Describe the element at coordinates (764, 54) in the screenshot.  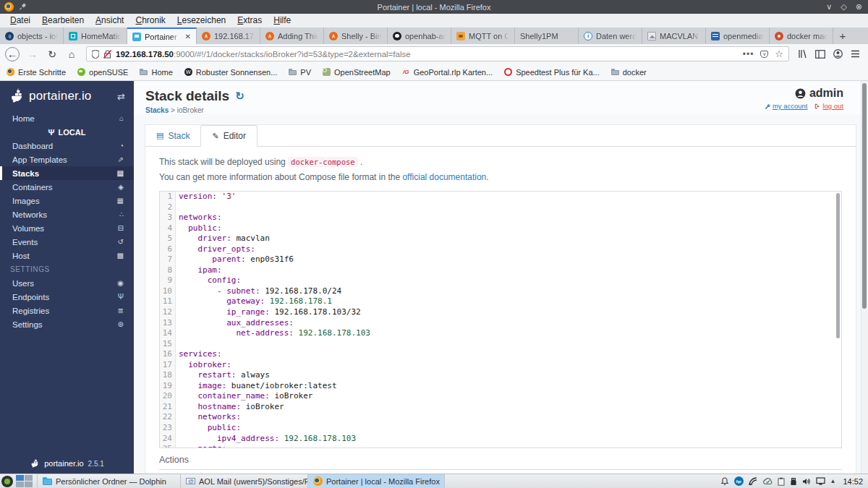
I see `pocket-icon: ∨` at that location.